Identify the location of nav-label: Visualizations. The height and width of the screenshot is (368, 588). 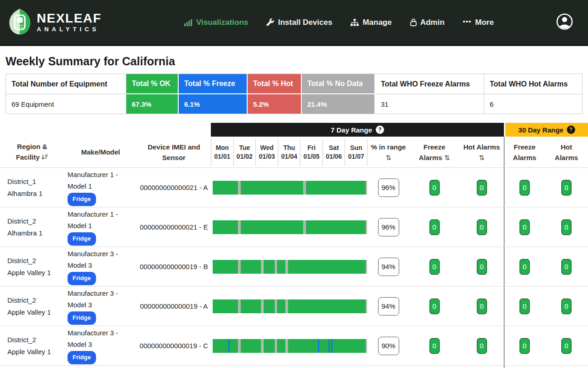
(222, 23).